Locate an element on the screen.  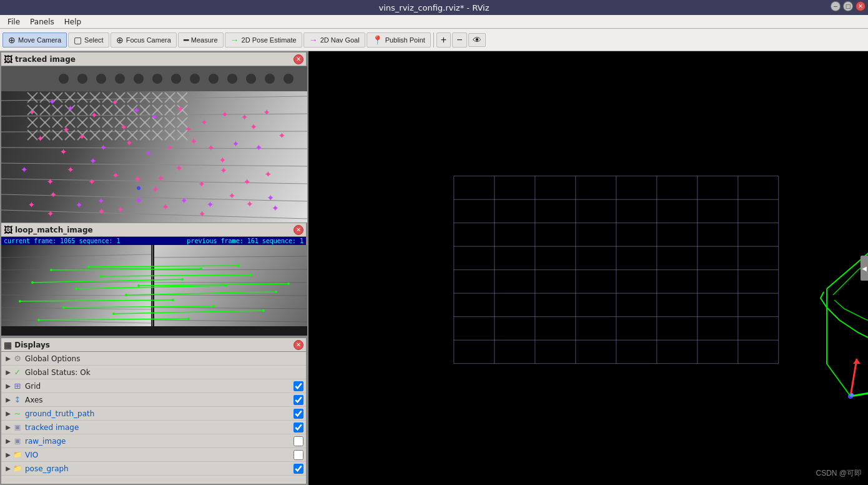
tracked-image-title: tracked image is located at coordinates (45, 59).